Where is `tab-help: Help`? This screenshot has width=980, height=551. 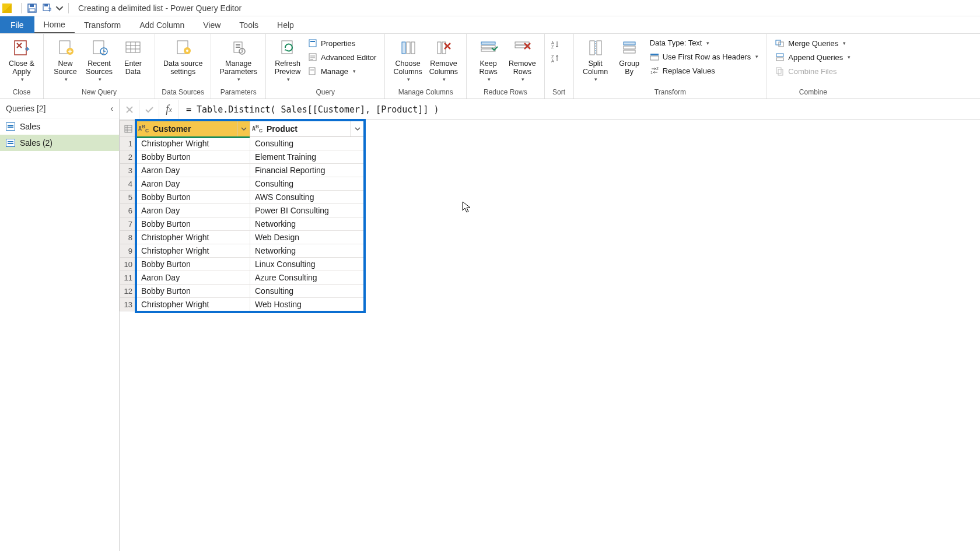 tab-help: Help is located at coordinates (286, 24).